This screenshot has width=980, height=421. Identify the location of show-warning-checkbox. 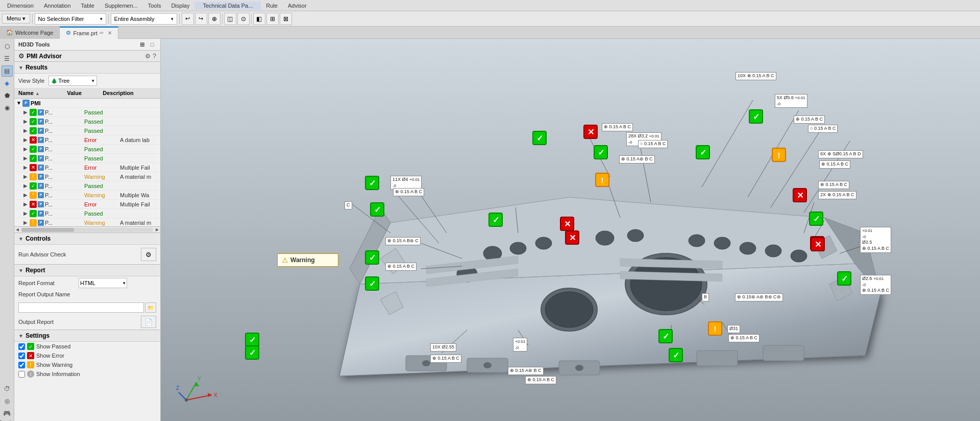
(21, 365).